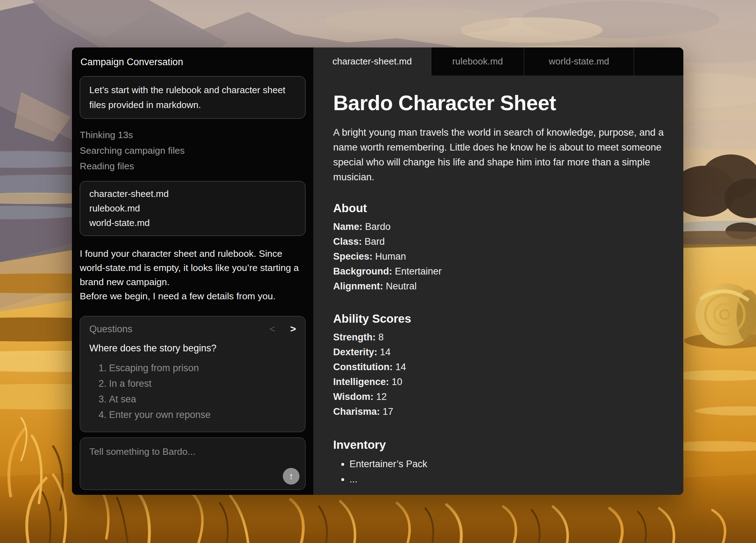 This screenshot has height=543, width=756. I want to click on user-message-text: Let’s start with the rulebook and charac…, so click(187, 97).